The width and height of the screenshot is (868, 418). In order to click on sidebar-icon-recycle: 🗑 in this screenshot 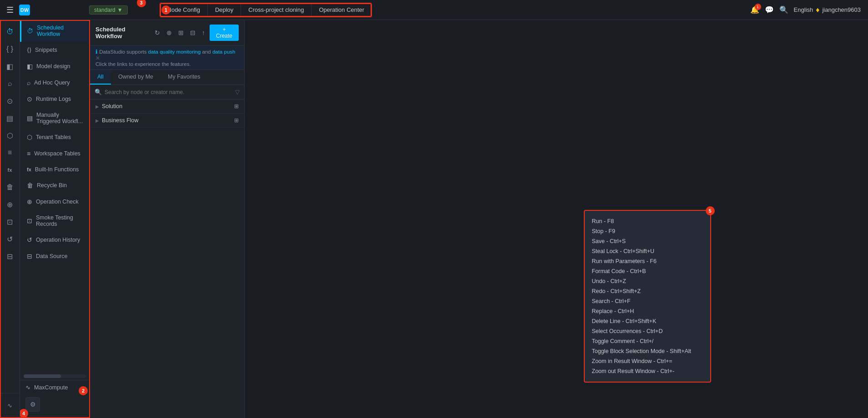, I will do `click(10, 187)`.